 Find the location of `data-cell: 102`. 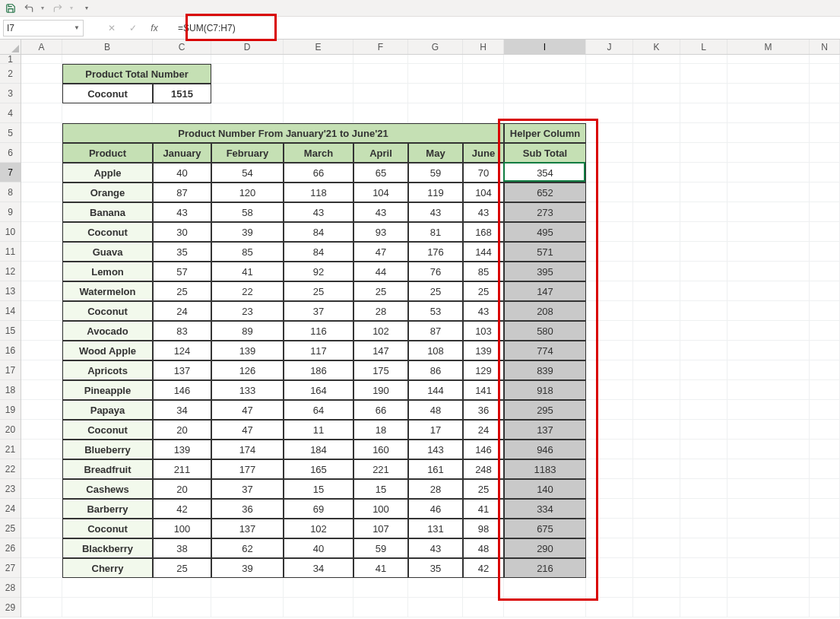

data-cell: 102 is located at coordinates (381, 331).